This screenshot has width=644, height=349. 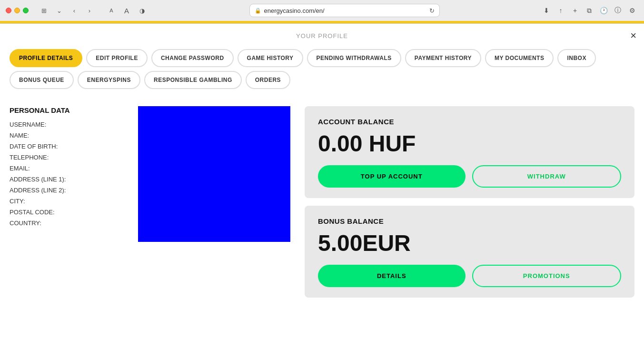 What do you see at coordinates (67, 190) in the screenshot?
I see `field-address2: ADDRESS (LINE 2):` at bounding box center [67, 190].